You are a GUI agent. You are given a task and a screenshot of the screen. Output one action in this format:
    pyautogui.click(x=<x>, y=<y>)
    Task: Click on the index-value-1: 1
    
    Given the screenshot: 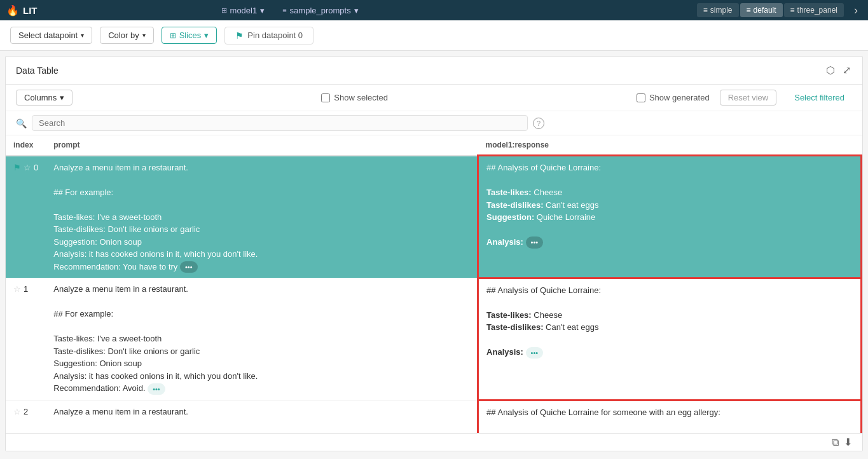 What is the action you would take?
    pyautogui.click(x=25, y=289)
    